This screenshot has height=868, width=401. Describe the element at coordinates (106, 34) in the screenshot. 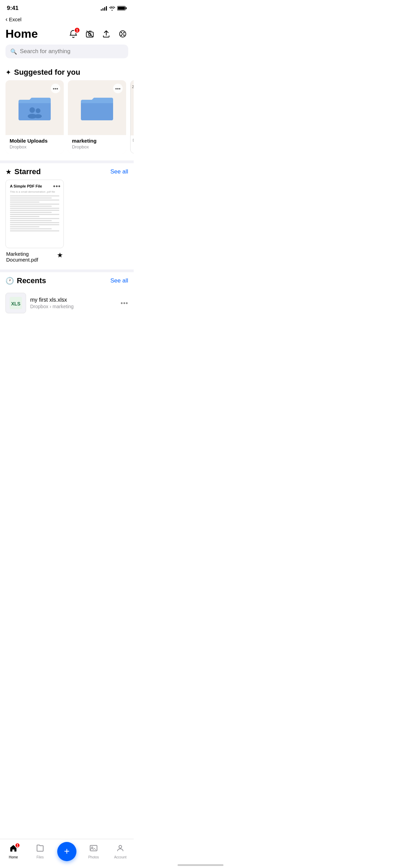

I see `upload-icon` at that location.